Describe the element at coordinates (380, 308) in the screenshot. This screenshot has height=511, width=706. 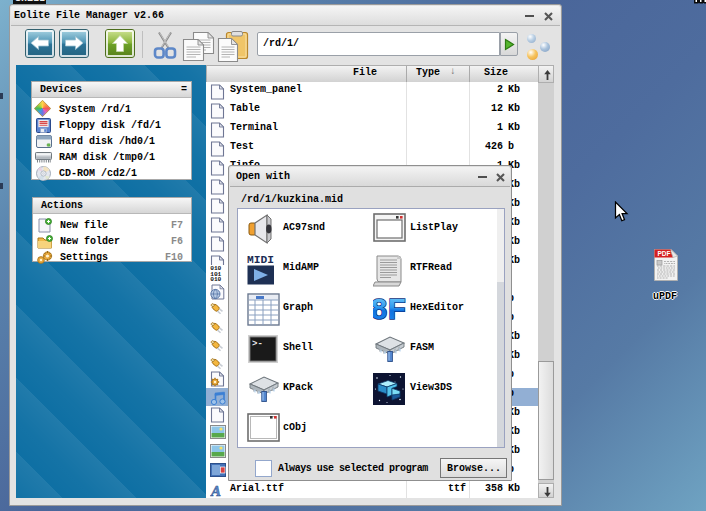
I see `svg-text: 8` at that location.